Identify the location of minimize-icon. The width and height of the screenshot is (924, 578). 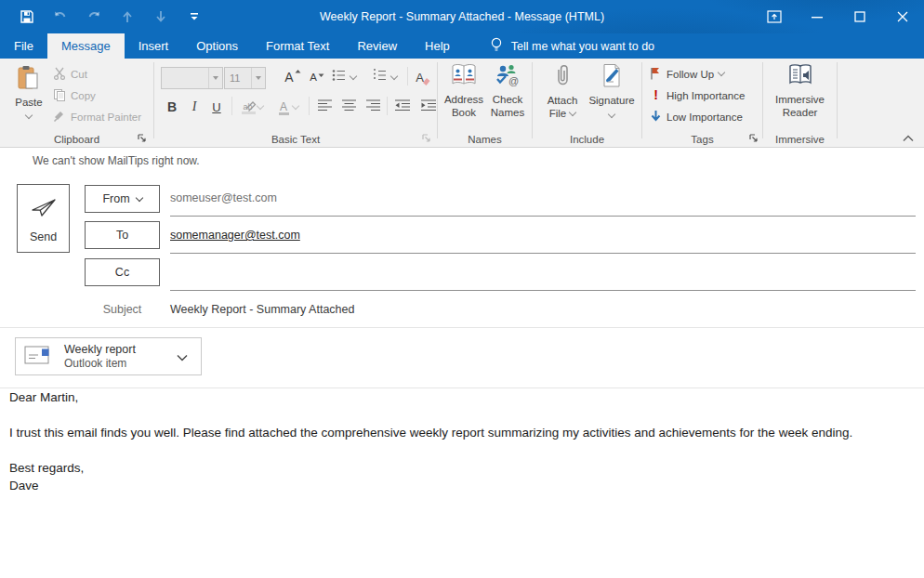
(817, 17).